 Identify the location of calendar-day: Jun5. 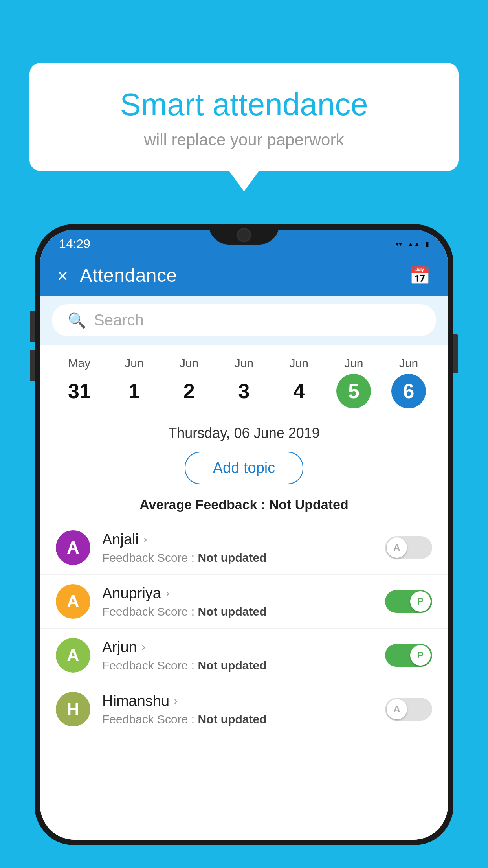
(354, 384).